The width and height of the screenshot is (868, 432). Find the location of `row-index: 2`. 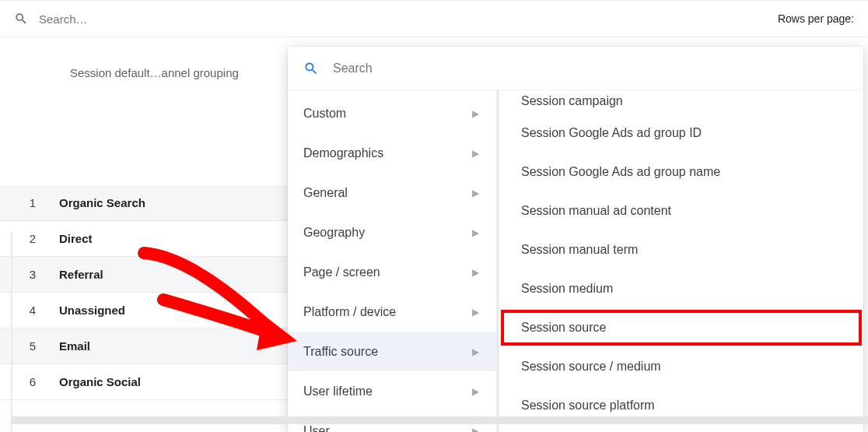

row-index: 2 is located at coordinates (30, 238).